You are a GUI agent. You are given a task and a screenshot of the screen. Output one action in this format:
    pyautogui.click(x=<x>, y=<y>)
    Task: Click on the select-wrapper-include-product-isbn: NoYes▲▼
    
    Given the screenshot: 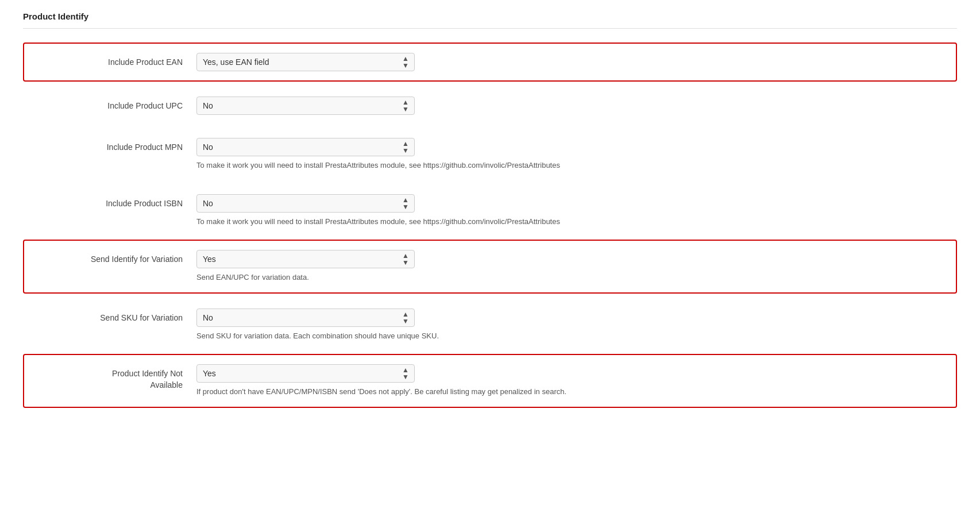 What is the action you would take?
    pyautogui.click(x=306, y=203)
    